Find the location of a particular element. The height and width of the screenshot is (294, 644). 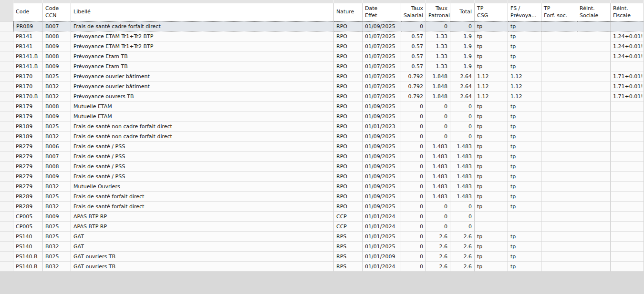

table-row: PR141.BB008Prévoyance Etam TBRPO01/07/20… is located at coordinates (322, 56).